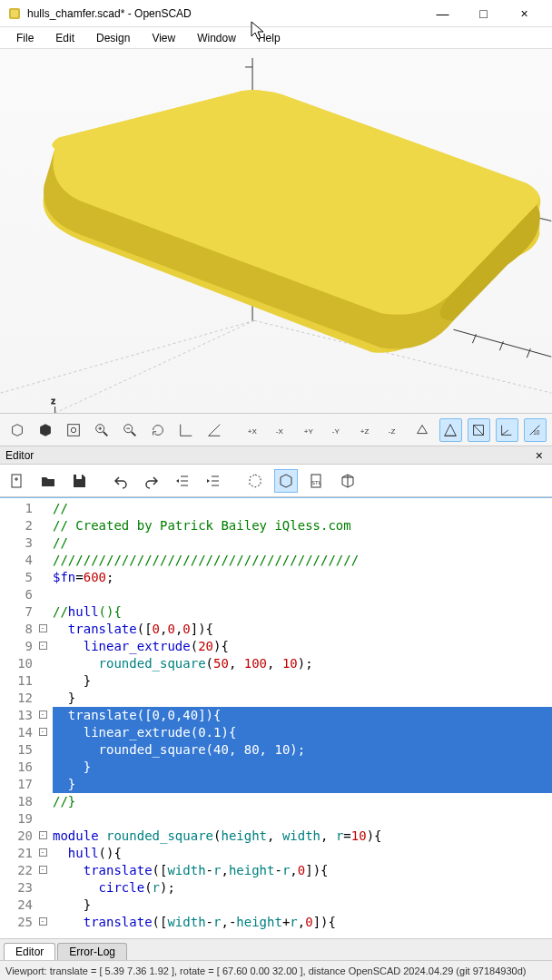 The image size is (552, 980). I want to click on app-icon, so click(15, 14).